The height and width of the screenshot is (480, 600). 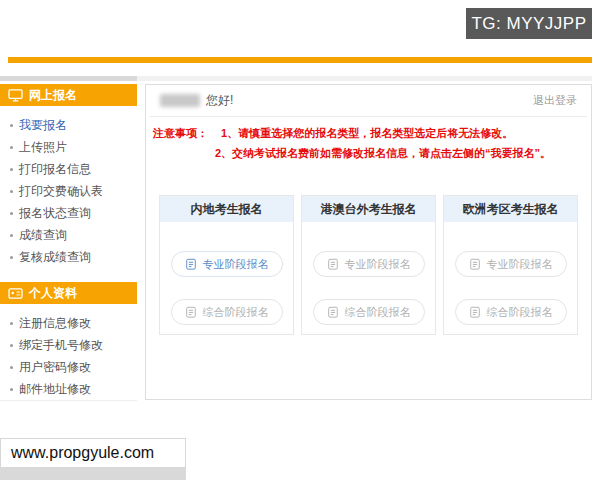 I want to click on greeting-text: 您好!, so click(x=220, y=100).